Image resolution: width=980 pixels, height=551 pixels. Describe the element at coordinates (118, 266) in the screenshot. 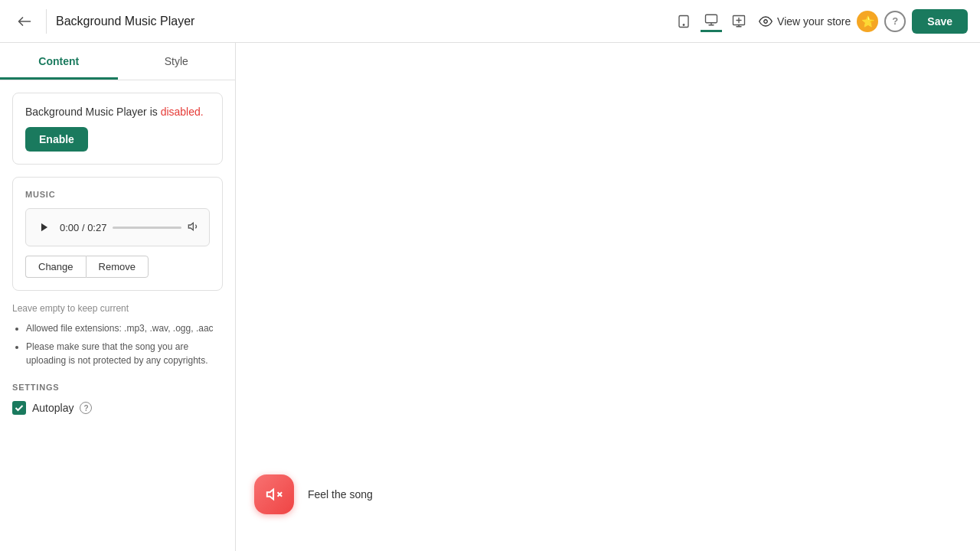

I see `audio-action-buttons: Change Remove` at that location.